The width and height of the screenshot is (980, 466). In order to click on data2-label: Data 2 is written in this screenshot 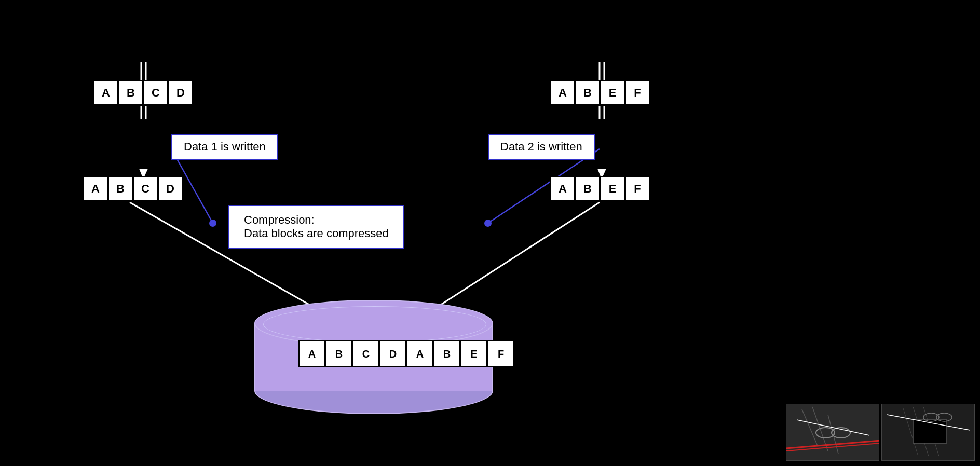, I will do `click(541, 147)`.